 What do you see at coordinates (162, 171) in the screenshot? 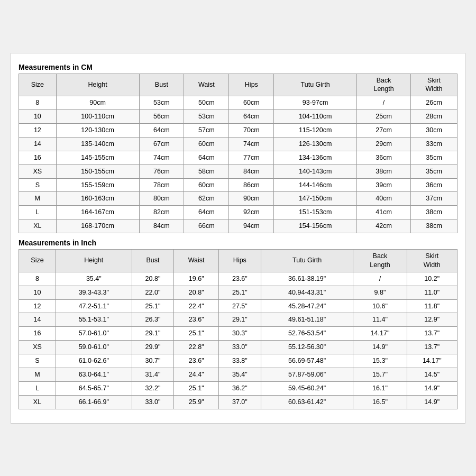
I see `table-cell: 76cm` at bounding box center [162, 171].